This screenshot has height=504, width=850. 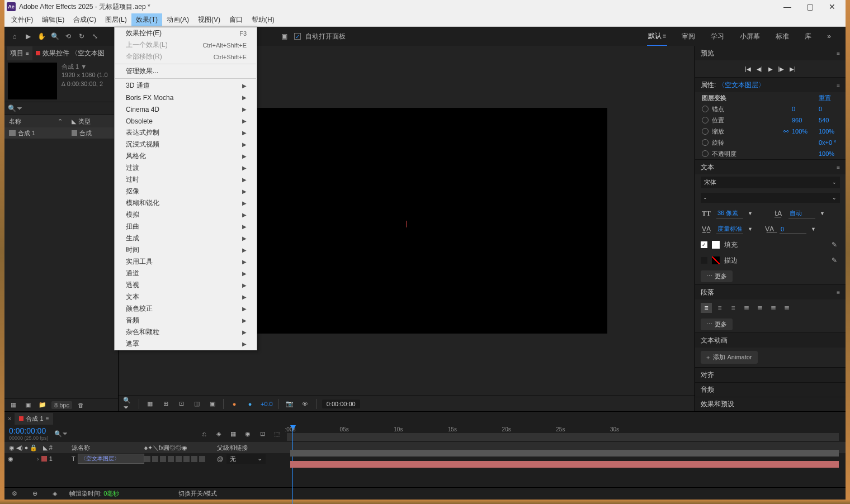 What do you see at coordinates (171, 459) in the screenshot?
I see `switch-fx` at bounding box center [171, 459].